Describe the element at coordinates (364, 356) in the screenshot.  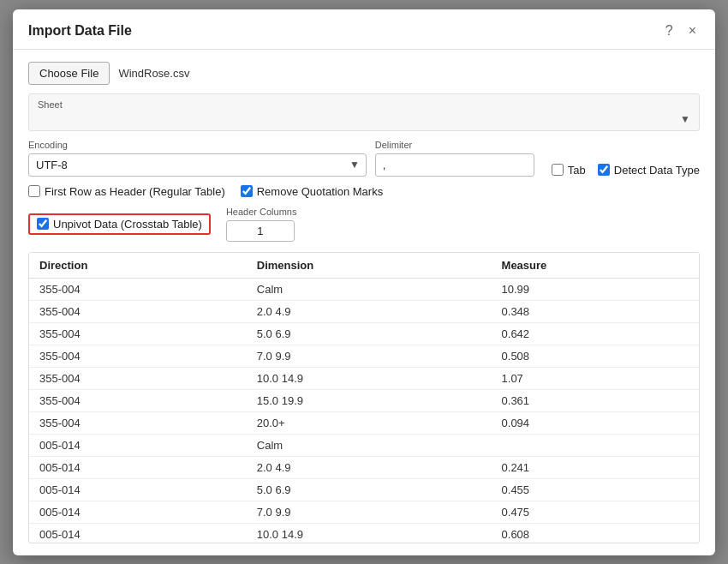
I see `table-row: 355-0047.0 9.90.508` at that location.